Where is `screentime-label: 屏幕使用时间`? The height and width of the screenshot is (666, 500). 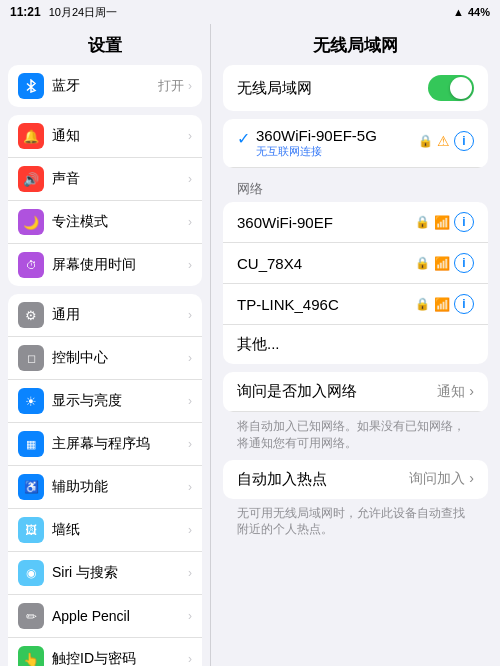 screentime-label: 屏幕使用时间 is located at coordinates (118, 265).